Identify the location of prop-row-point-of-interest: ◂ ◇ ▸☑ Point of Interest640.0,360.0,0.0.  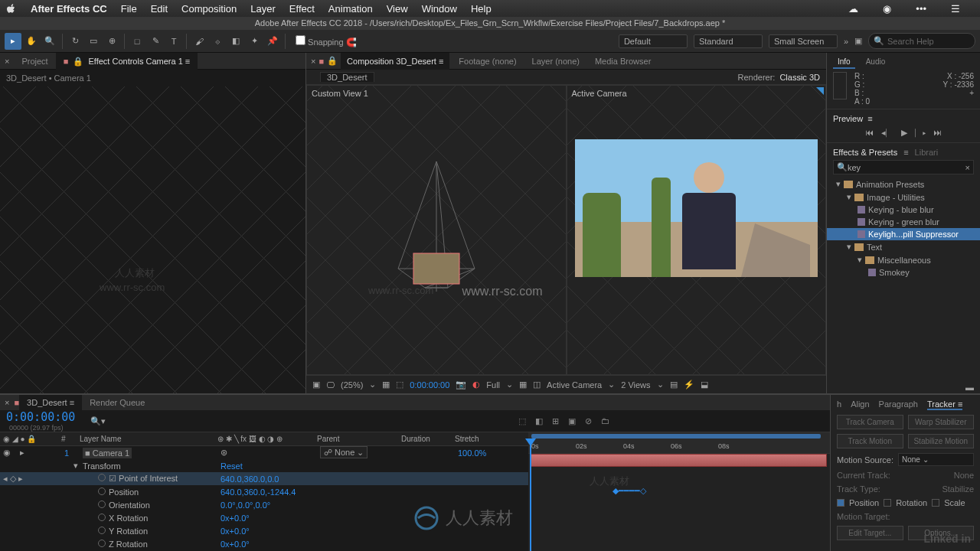
(264, 479).